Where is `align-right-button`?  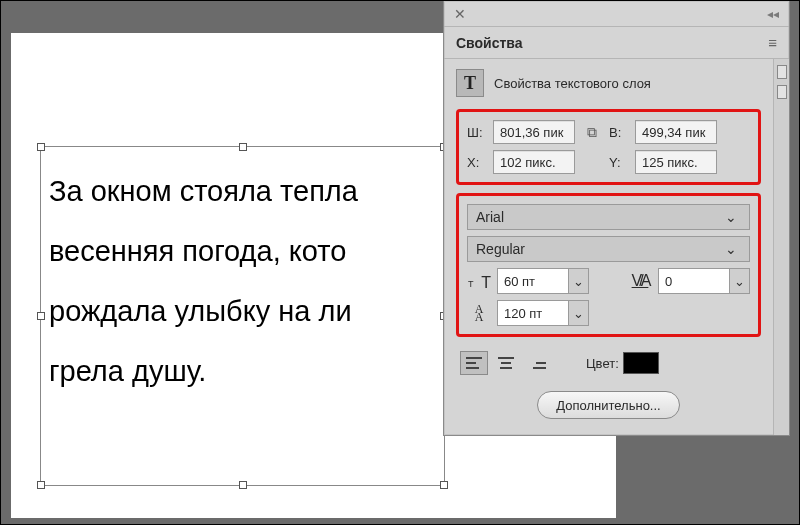
align-right-button is located at coordinates (538, 363).